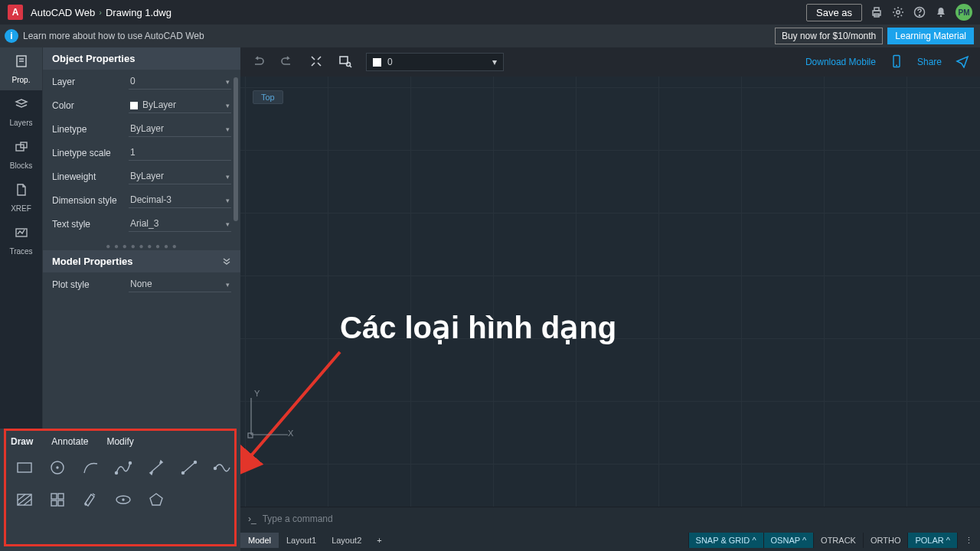  What do you see at coordinates (316, 63) in the screenshot?
I see `extents-icon` at bounding box center [316, 63].